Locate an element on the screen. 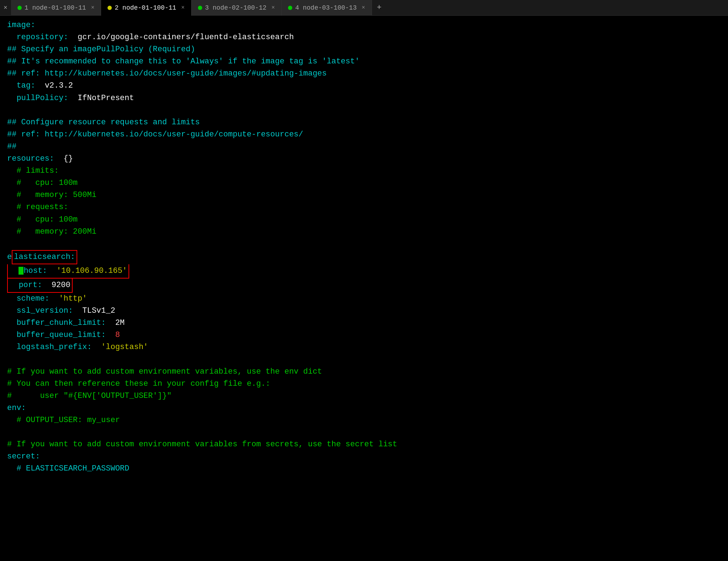 The image size is (728, 561). line-limits: # limits: is located at coordinates (364, 171).